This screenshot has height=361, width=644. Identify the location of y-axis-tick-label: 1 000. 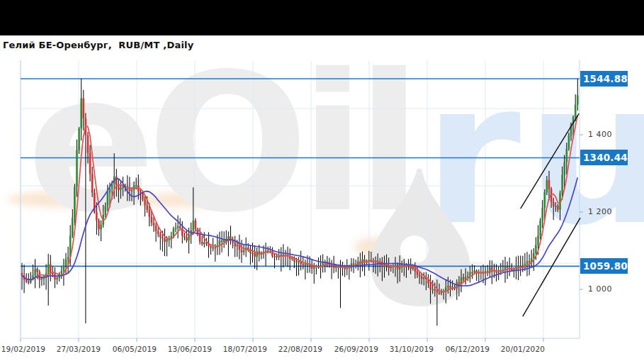
(600, 289).